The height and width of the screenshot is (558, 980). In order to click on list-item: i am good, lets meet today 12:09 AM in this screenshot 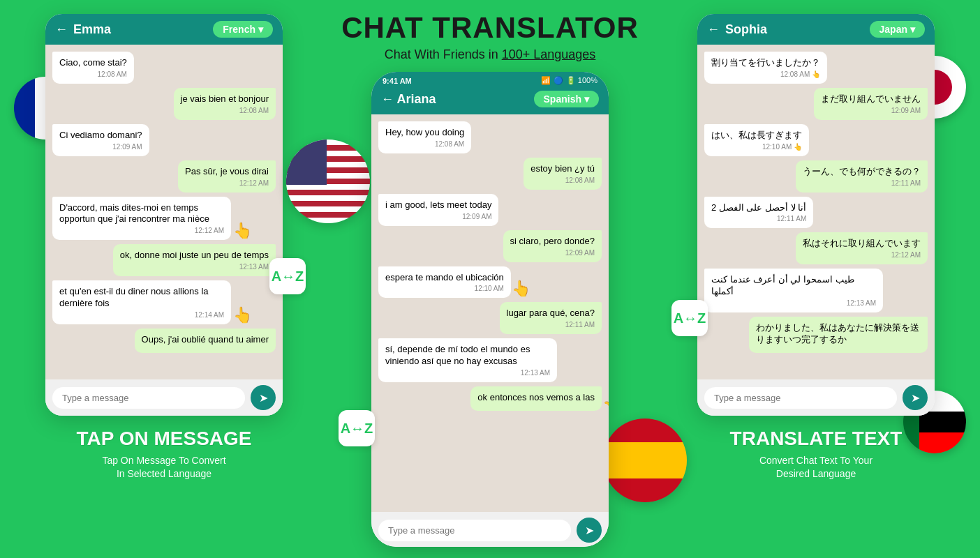, I will do `click(438, 210)`.